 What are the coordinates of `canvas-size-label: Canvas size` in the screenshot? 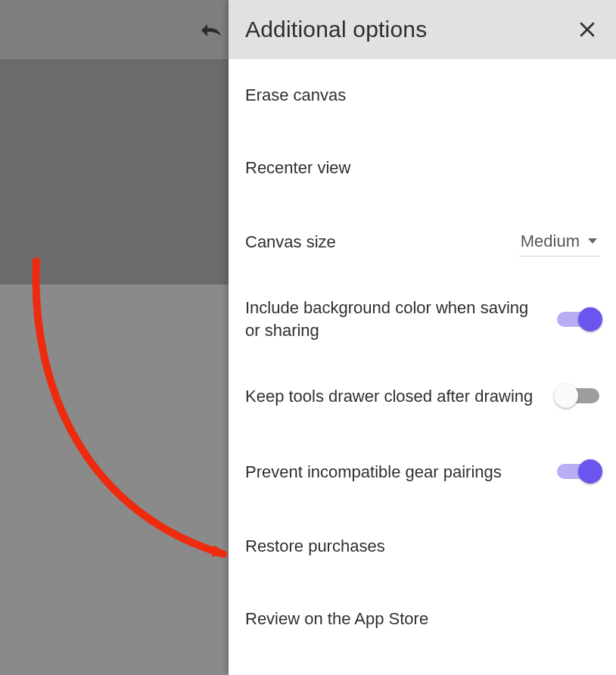 It's located at (382, 242).